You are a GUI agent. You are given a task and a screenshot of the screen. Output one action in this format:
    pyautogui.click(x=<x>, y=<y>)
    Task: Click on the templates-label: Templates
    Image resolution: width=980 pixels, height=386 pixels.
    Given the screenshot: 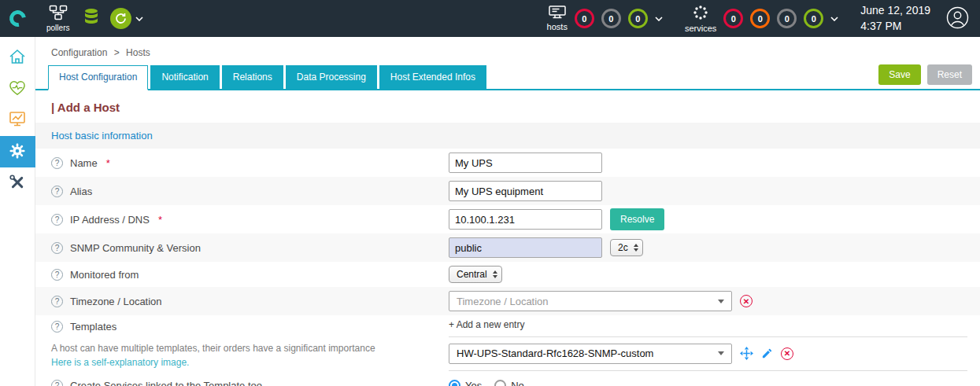 What is the action you would take?
    pyautogui.click(x=93, y=327)
    